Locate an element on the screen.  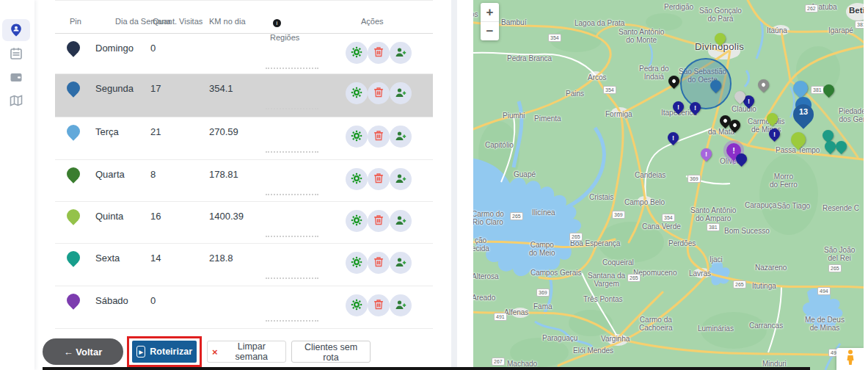
row-actions is located at coordinates (379, 179).